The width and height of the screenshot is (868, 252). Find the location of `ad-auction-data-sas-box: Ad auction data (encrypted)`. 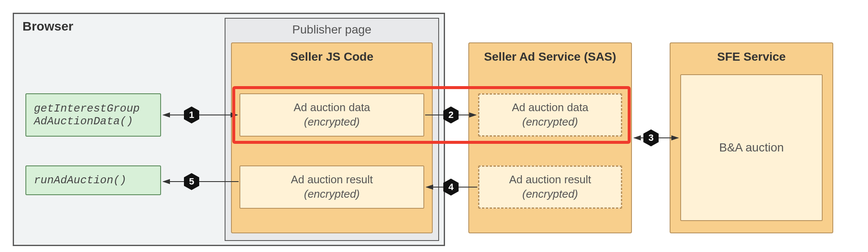

ad-auction-data-sas-box: Ad auction data (encrypted) is located at coordinates (550, 115).